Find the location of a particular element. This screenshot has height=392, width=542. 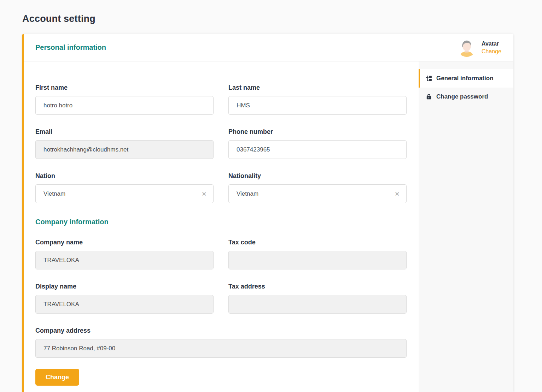

nav-item-general-information: General information is located at coordinates (466, 78).